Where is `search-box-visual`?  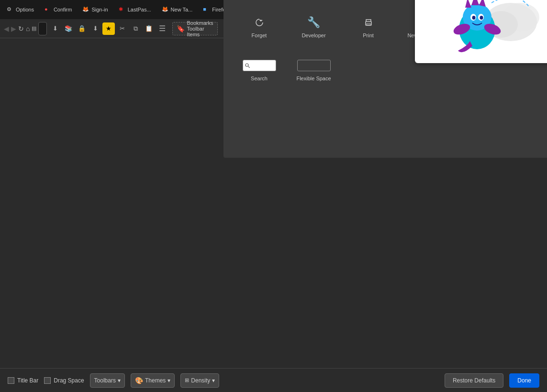 search-box-visual is located at coordinates (259, 65).